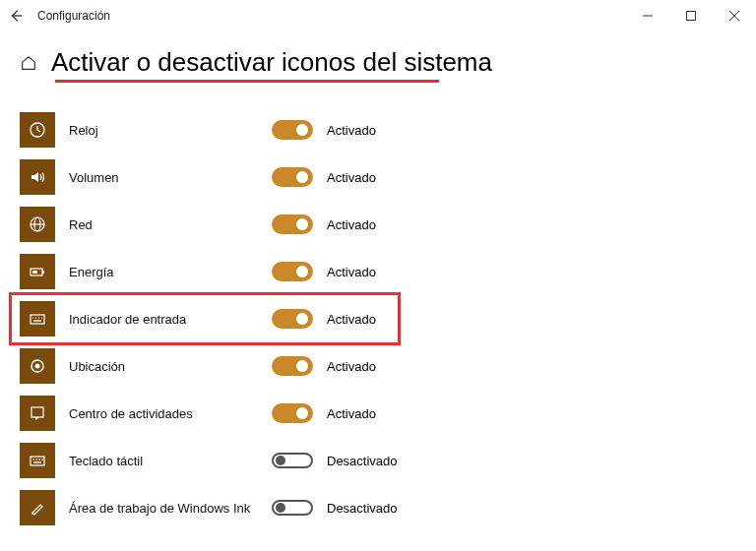 This screenshot has width=756, height=551. Describe the element at coordinates (37, 272) in the screenshot. I see `power-icon` at that location.